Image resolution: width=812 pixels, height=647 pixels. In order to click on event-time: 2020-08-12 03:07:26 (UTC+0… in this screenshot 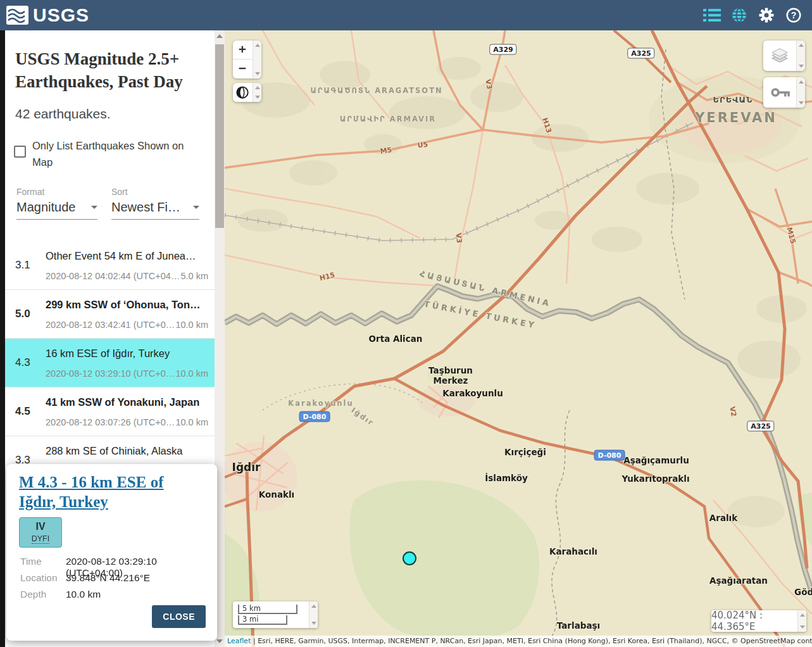, I will do `click(110, 422)`.